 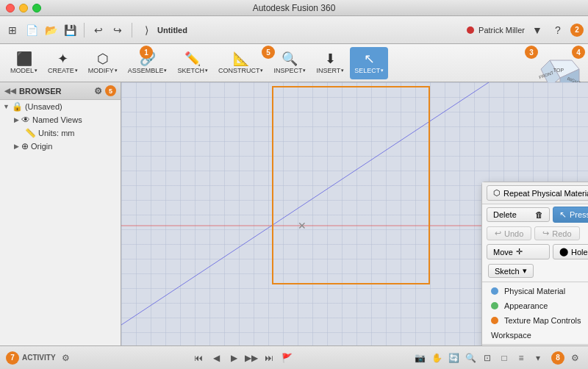 What do you see at coordinates (287, 358) in the screenshot?
I see `playback-flag-icon: 🚩` at bounding box center [287, 358].